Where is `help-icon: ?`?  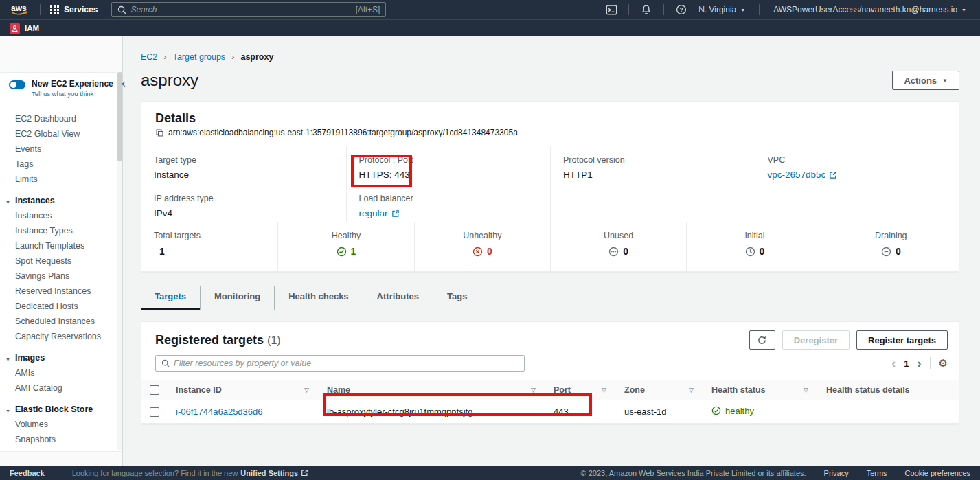
help-icon: ? is located at coordinates (681, 10).